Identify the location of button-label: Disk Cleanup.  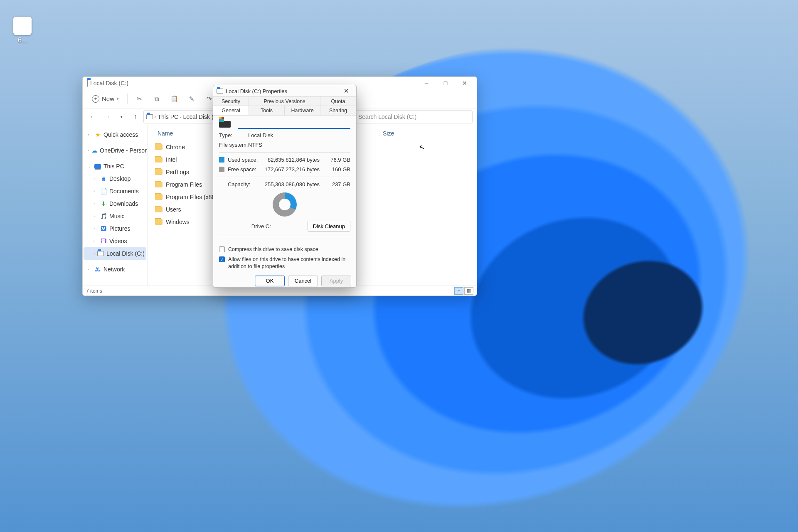
(329, 226).